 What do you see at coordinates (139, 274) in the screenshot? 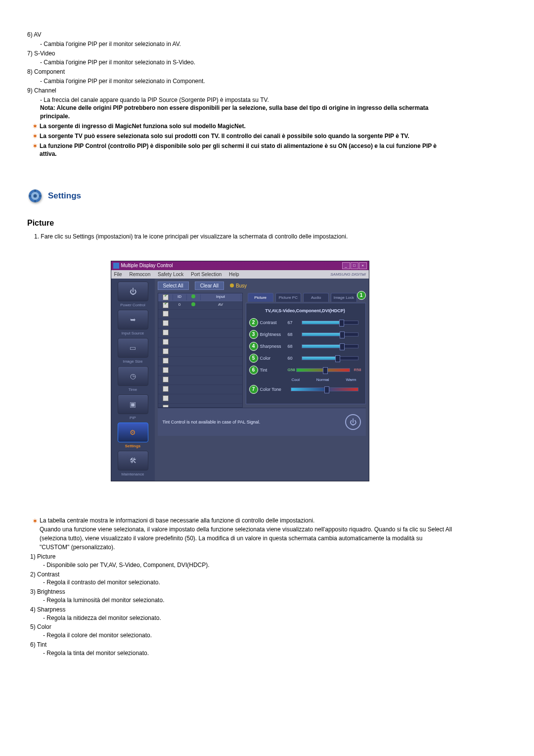
I see `menu-remocon: Remocon` at bounding box center [139, 274].